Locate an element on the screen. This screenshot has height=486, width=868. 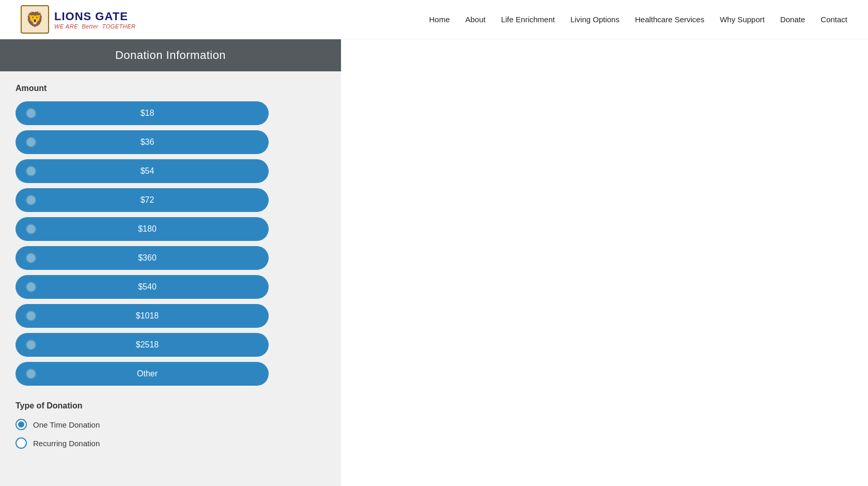
amount-label-2518: $2518 is located at coordinates (147, 345).